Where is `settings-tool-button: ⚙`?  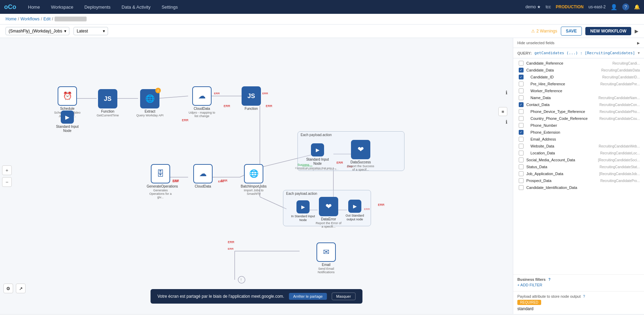 settings-tool-button: ⚙ is located at coordinates (8, 288).